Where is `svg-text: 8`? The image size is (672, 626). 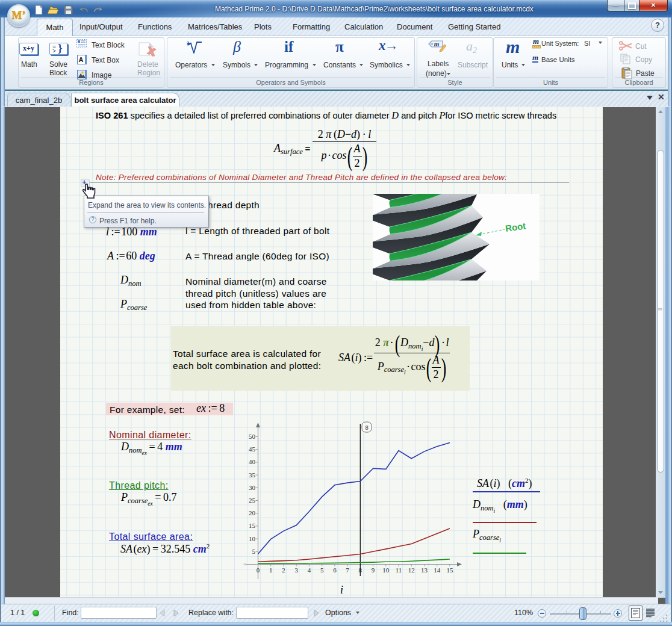 svg-text: 8 is located at coordinates (366, 427).